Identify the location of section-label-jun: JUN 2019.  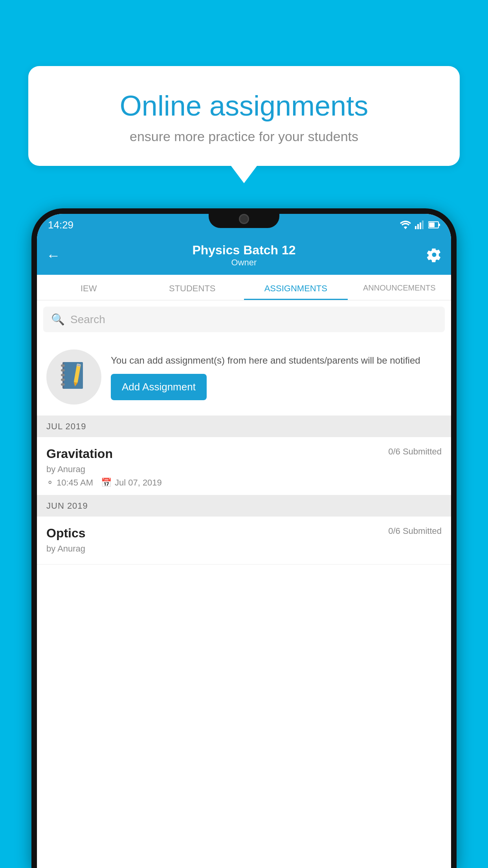
(67, 506).